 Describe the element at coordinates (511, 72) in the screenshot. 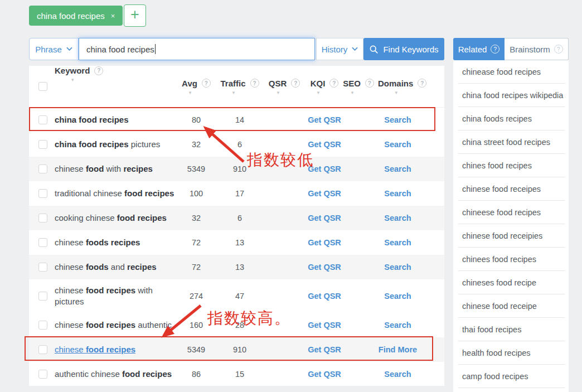

I see `related-keyword-item: chinease food recipes` at that location.